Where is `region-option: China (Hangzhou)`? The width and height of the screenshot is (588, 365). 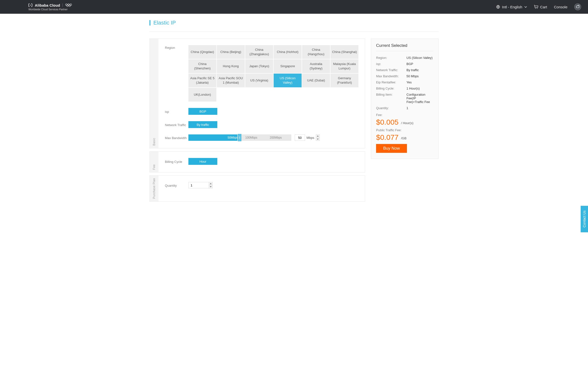 region-option: China (Hangzhou) is located at coordinates (316, 52).